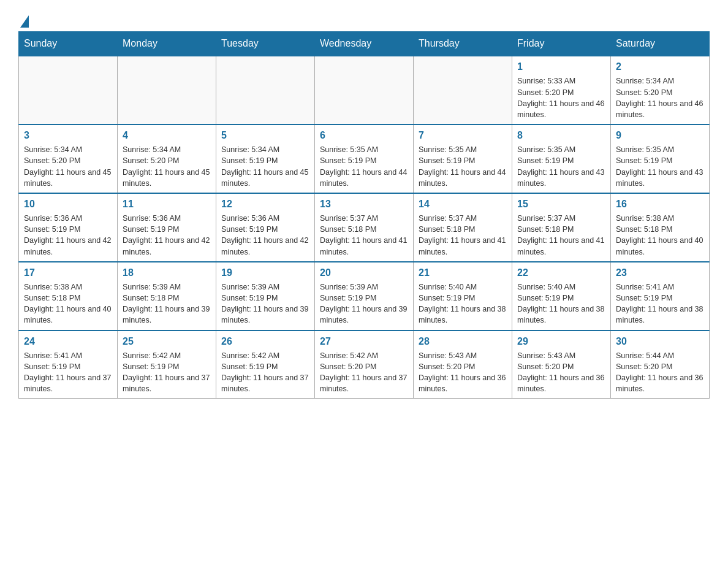  What do you see at coordinates (23, 20) in the screenshot?
I see `logo` at bounding box center [23, 20].